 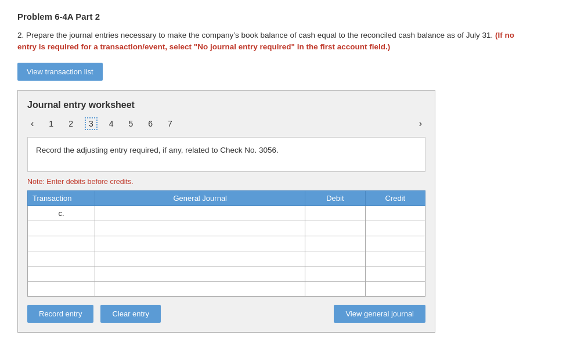 What do you see at coordinates (131, 124) in the screenshot?
I see `tab-5: 5` at bounding box center [131, 124].